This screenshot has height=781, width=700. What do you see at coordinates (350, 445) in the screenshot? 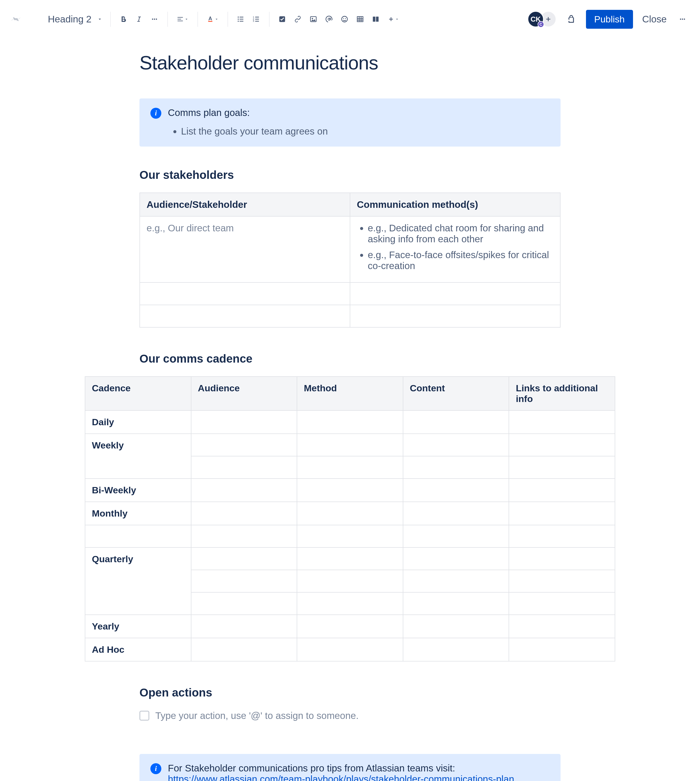
I see `table-row: Weekly` at bounding box center [350, 445].